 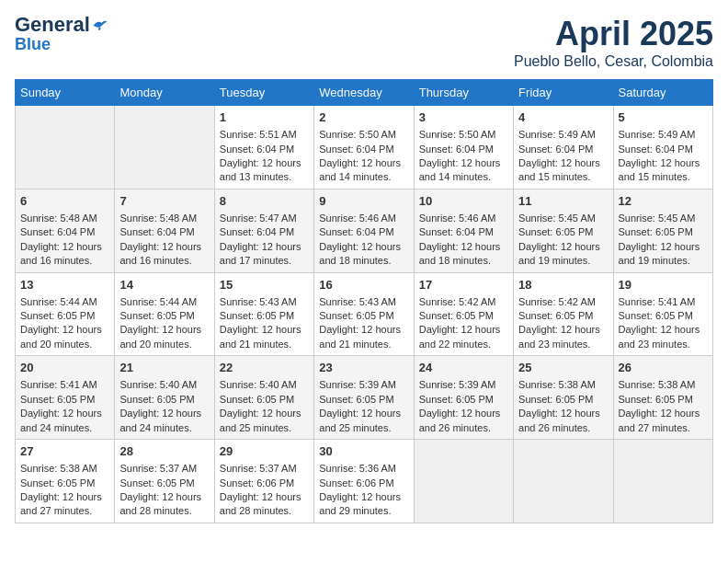 What do you see at coordinates (663, 482) in the screenshot?
I see `calendar-cell` at bounding box center [663, 482].